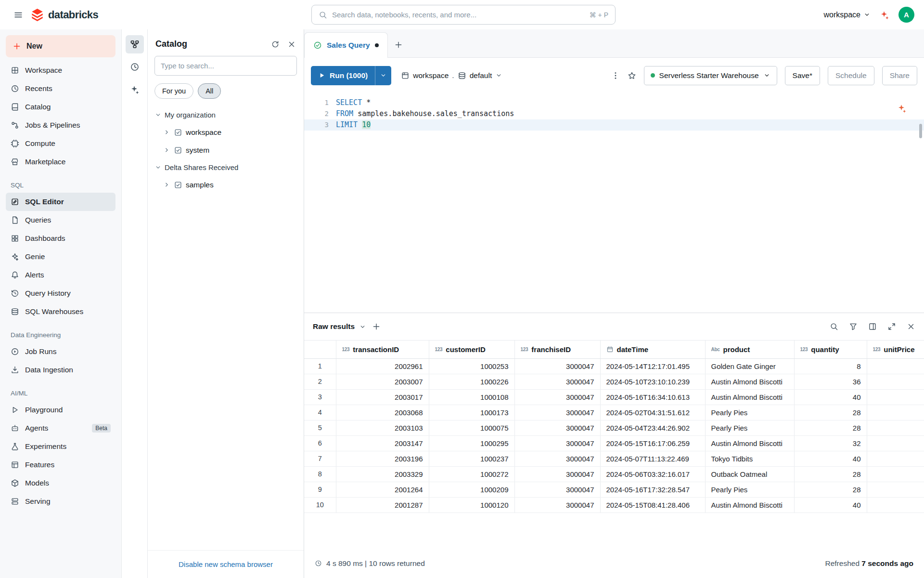 The image size is (924, 578). Describe the element at coordinates (616, 76) in the screenshot. I see `kebab-menu-button` at that location.